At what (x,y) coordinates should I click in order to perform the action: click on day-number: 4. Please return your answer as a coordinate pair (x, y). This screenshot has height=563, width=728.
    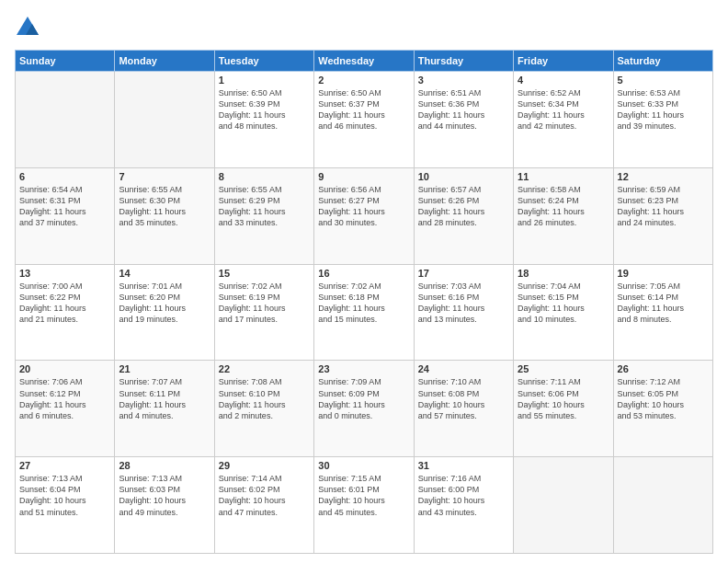
    Looking at the image, I should click on (563, 80).